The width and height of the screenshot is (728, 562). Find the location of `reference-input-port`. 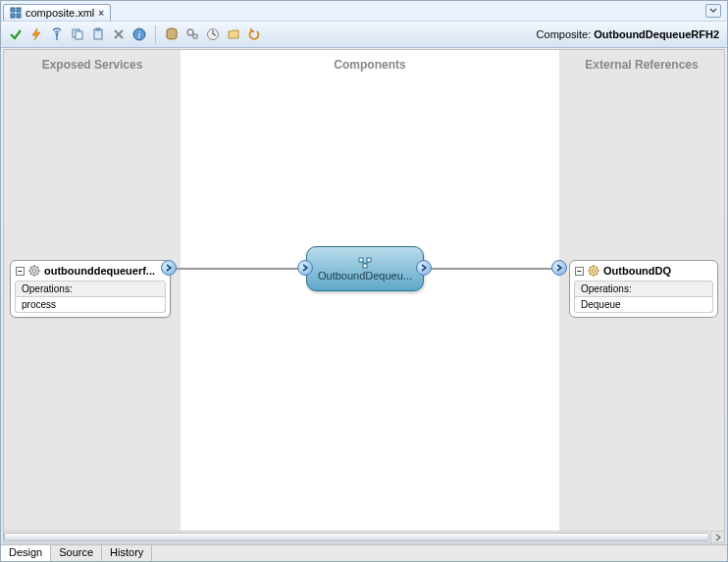

reference-input-port is located at coordinates (559, 268).